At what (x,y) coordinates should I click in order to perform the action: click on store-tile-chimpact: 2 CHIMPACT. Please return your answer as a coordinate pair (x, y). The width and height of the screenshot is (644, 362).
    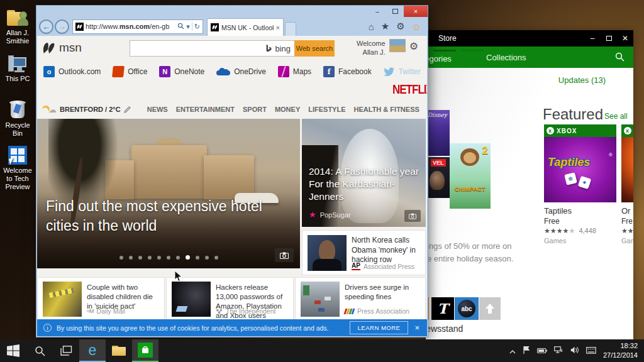
    Looking at the image, I should click on (470, 176).